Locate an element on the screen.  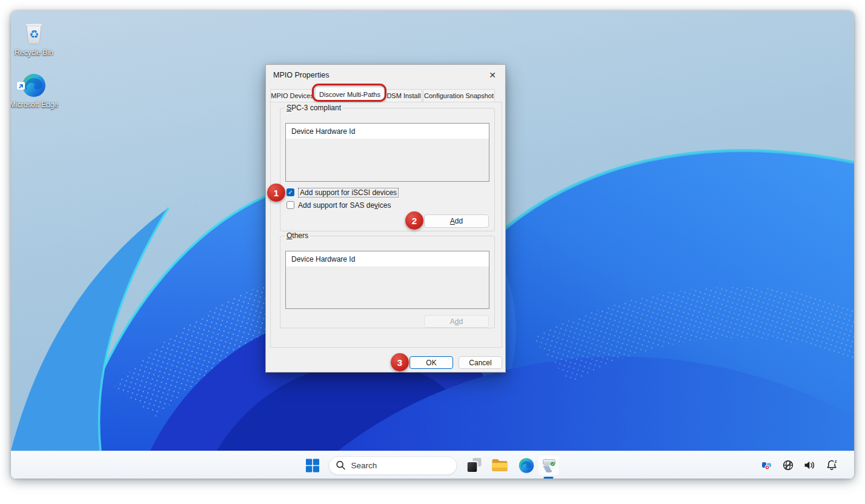
desktop-icon-label: Recycle Bin is located at coordinates (34, 53).